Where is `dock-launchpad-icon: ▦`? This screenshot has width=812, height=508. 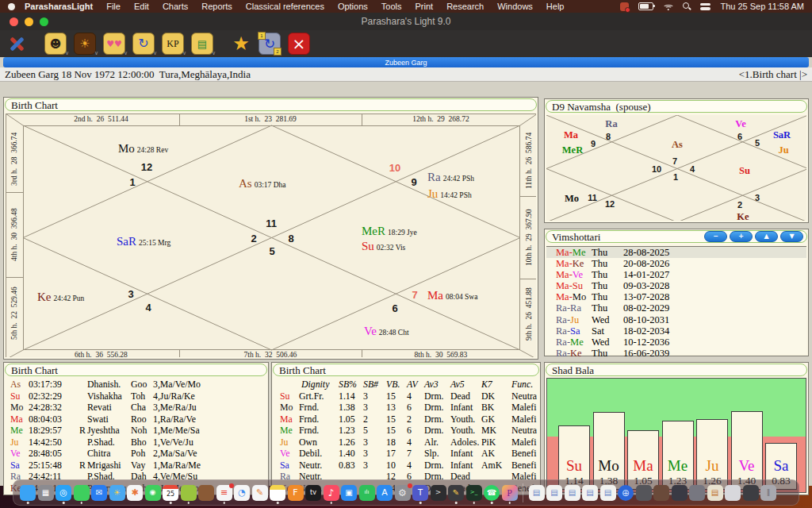
dock-launchpad-icon: ▦ is located at coordinates (46, 493).